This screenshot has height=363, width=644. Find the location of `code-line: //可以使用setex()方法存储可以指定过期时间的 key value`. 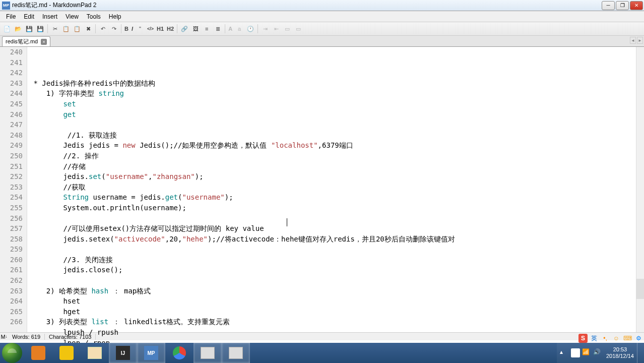

code-line: //可以使用setex()方法存储可以指定过期时间的 key value is located at coordinates (337, 229).